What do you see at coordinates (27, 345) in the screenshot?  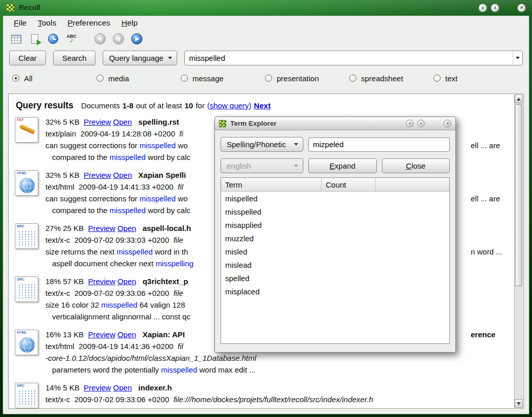 I see `globe-icon` at bounding box center [27, 345].